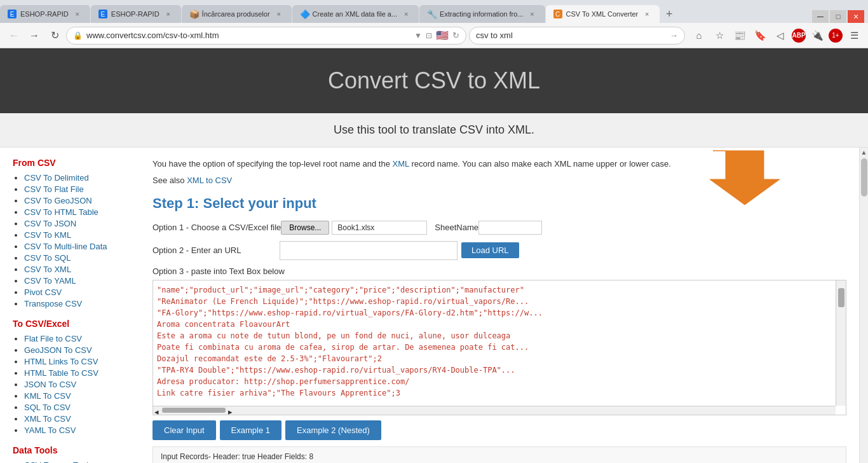 The height and width of the screenshot is (463, 868). Describe the element at coordinates (58, 201) in the screenshot. I see `csv-to-geojson-link: CSV To GeoJSON` at that location.